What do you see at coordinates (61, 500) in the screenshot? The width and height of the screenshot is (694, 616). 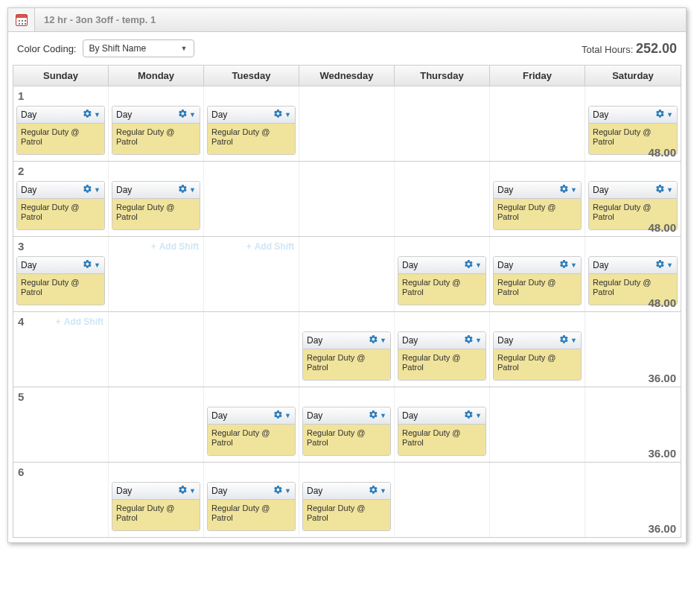 I see `day-cell: 6` at bounding box center [61, 500].